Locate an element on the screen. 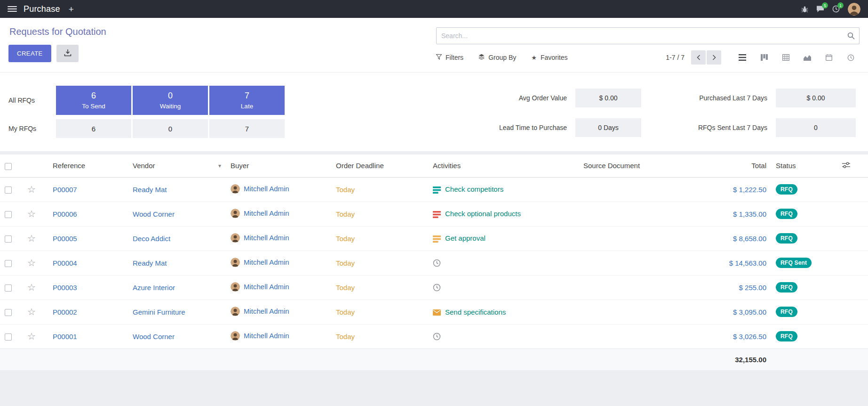 The width and height of the screenshot is (868, 406). filters-button: Filters is located at coordinates (450, 57).